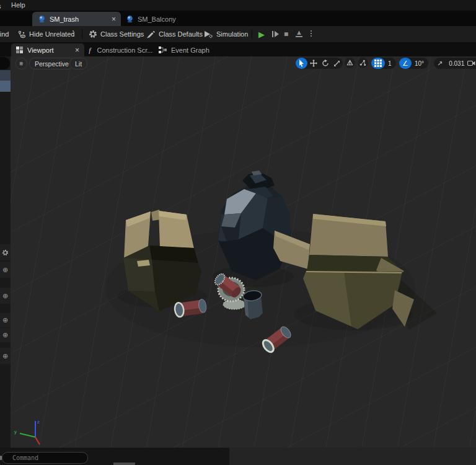 This screenshot has height=465, width=476. I want to click on rotation-snap-control: ∠ 10°, so click(414, 63).